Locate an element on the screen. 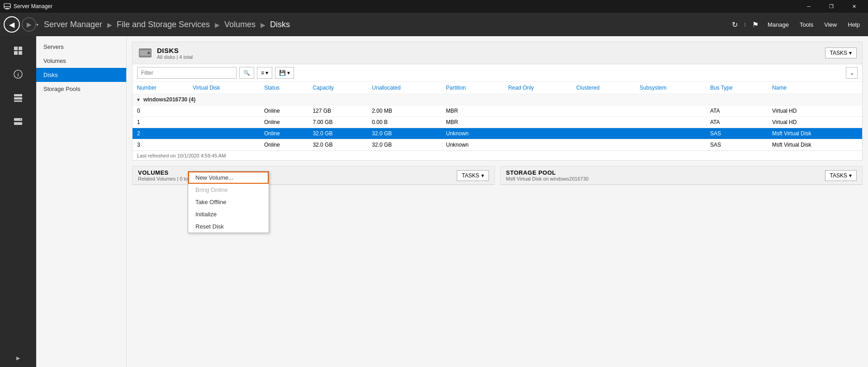 The width and height of the screenshot is (868, 367). back-button: ◀ is located at coordinates (12, 24).